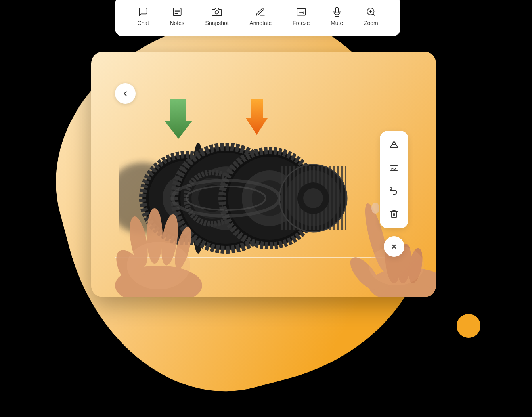 The height and width of the screenshot is (417, 532). I want to click on background-blob-small, so click(469, 326).